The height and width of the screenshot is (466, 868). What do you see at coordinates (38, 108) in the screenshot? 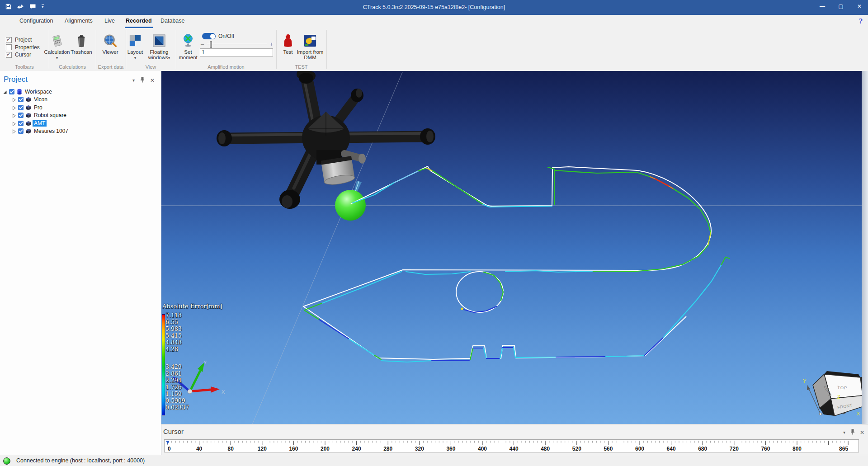
I see `tree-item-label: Pro` at bounding box center [38, 108].